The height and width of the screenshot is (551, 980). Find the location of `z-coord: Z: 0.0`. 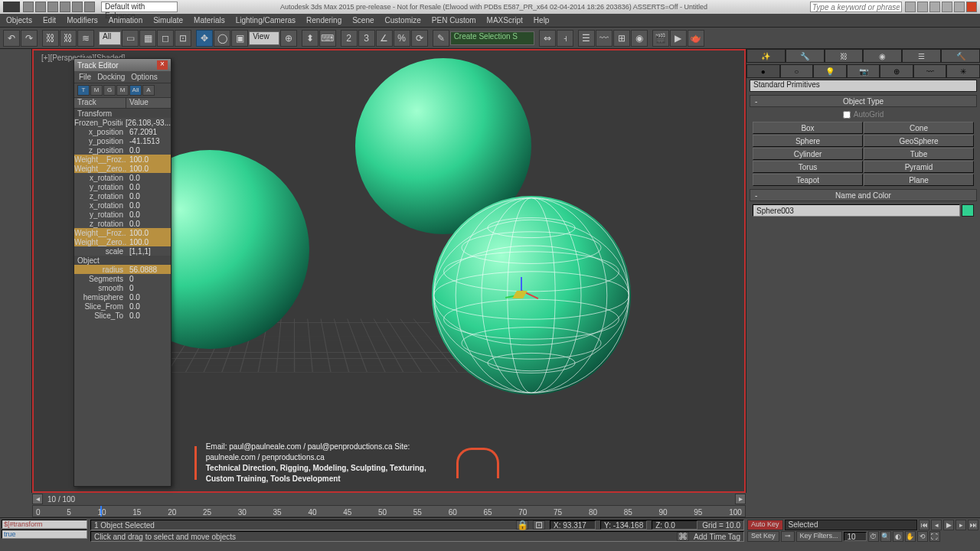

z-coord: Z: 0.0 is located at coordinates (675, 525).